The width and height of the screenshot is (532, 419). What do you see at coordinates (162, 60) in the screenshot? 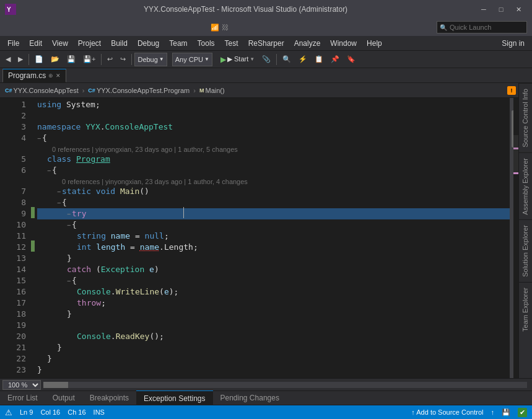
I see `chevron-down-icon: ▼` at bounding box center [162, 60].